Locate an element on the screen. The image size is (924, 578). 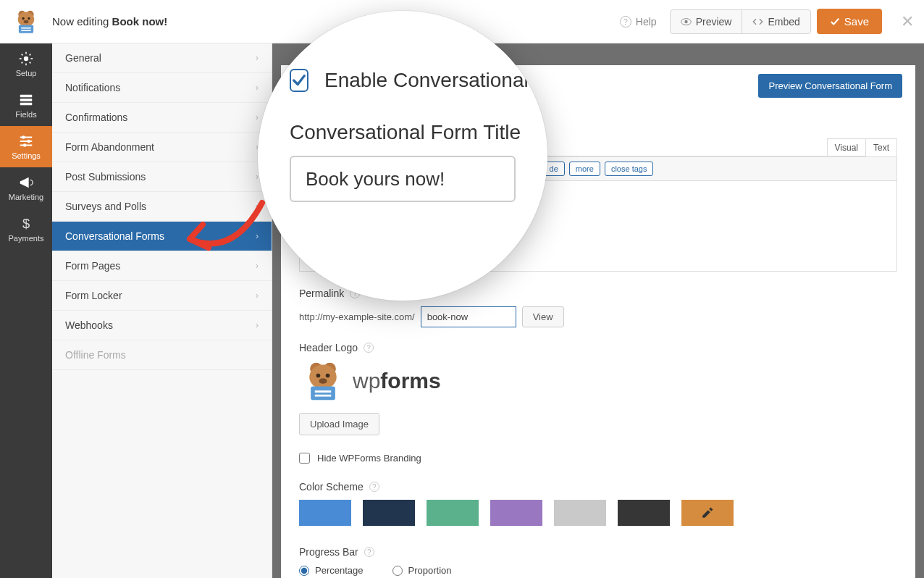
view-button: View is located at coordinates (543, 317).